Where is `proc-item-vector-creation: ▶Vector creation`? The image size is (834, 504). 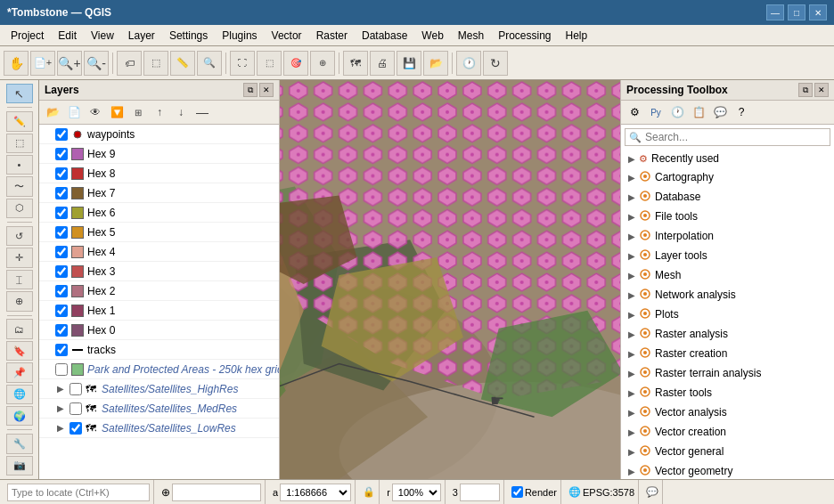 proc-item-vector-creation: ▶Vector creation is located at coordinates (727, 432).